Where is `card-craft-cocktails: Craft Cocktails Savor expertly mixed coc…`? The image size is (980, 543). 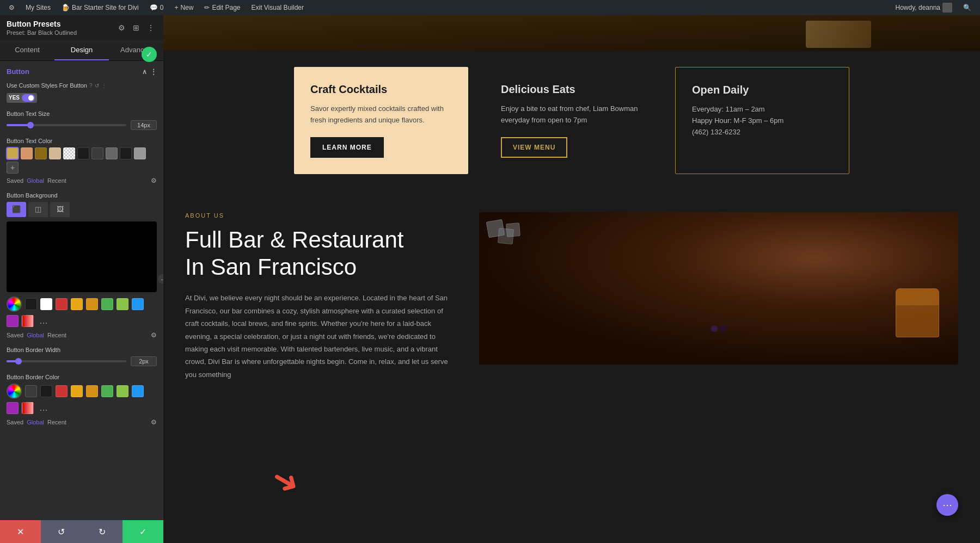 card-craft-cocktails: Craft Cocktails Savor expertly mixed coc… is located at coordinates (381, 121).